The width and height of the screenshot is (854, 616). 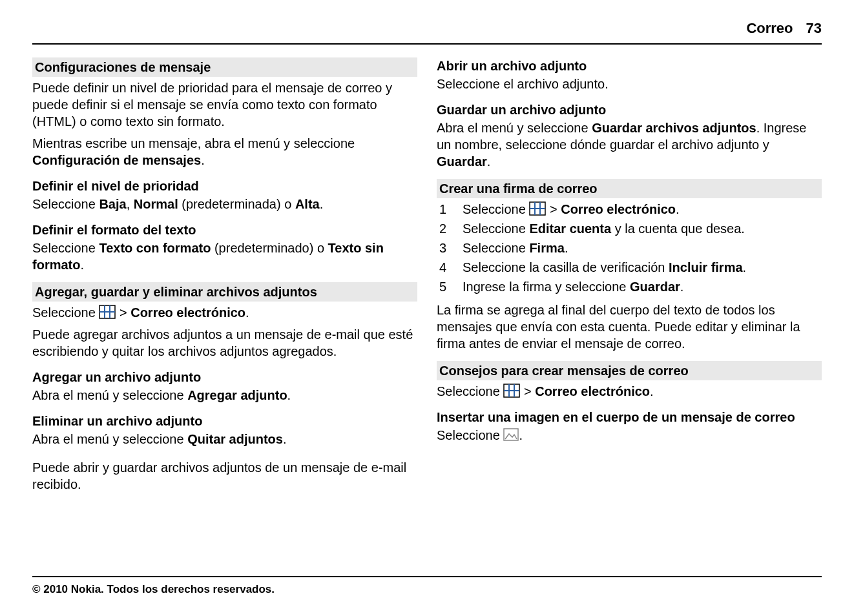 I want to click on paragraph: Abra el menú y seleccione Guardar archiv…, so click(x=629, y=145).